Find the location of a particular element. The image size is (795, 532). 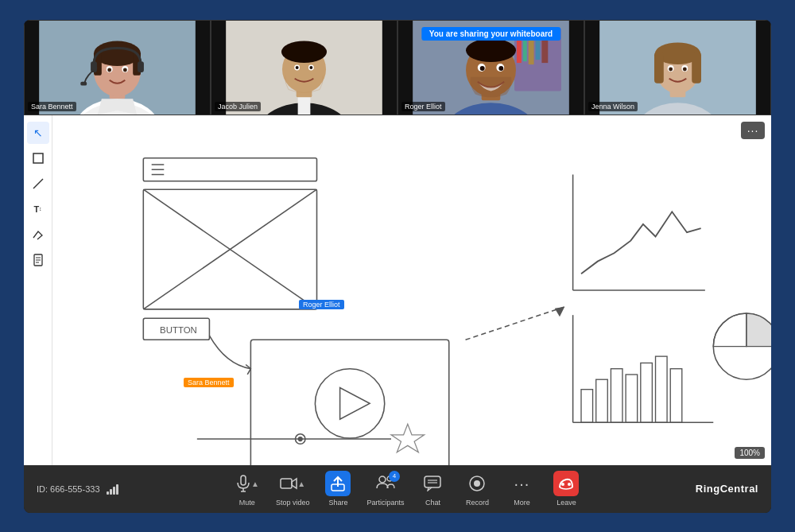

meeting-id: ID: 666-555-333 is located at coordinates (68, 489).